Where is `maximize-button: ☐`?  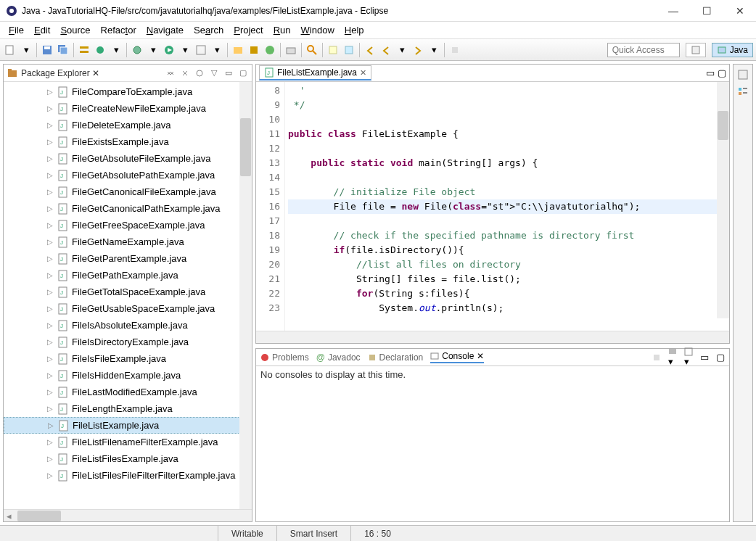
maximize-button: ☐ is located at coordinates (707, 11).